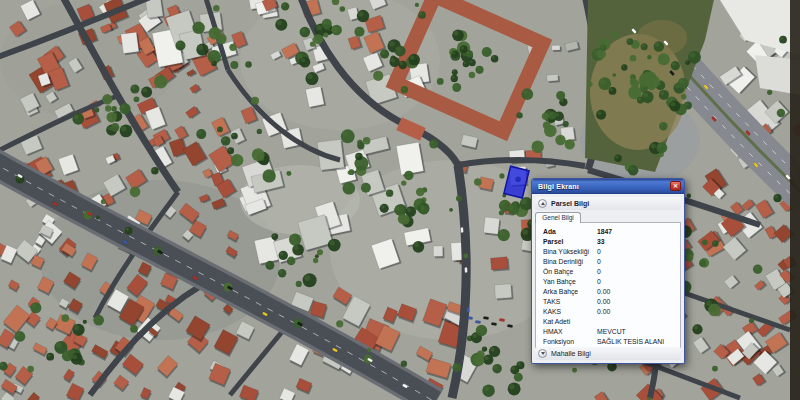 This screenshot has width=800, height=400. I want to click on info-row-label: Yan Bahçe, so click(570, 282).